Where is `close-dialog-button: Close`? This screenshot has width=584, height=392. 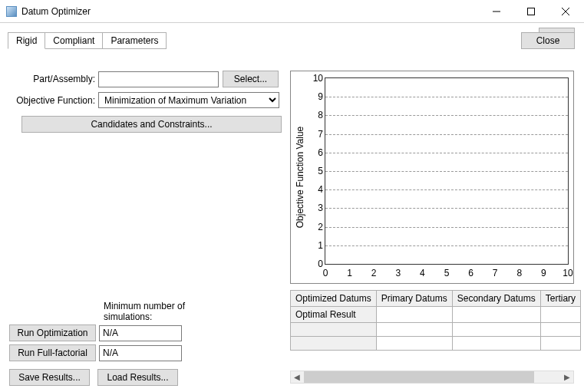 close-dialog-button: Close is located at coordinates (548, 41).